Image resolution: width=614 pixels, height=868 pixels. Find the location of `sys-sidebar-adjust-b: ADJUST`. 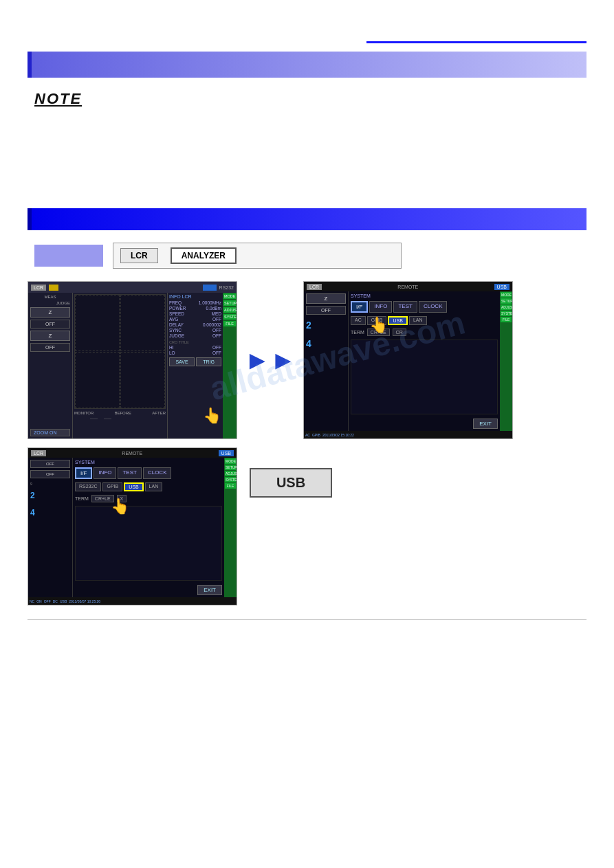

sys-sidebar-adjust-b: ADJUST is located at coordinates (230, 474).